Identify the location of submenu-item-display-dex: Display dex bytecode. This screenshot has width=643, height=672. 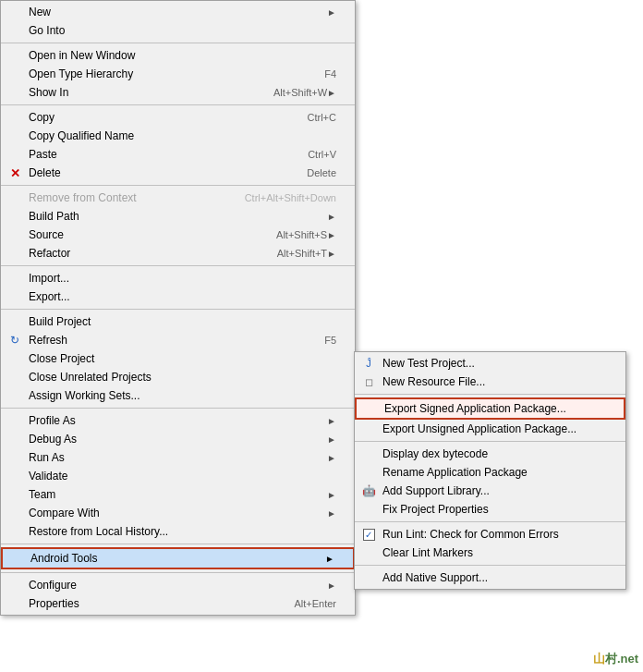
(490, 454).